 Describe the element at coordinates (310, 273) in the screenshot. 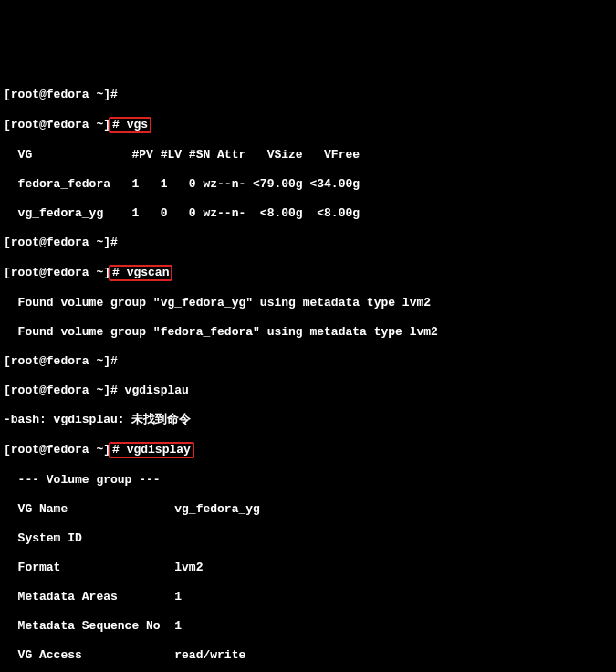

I see `cmd-vgscan-line: [root@fedora ~]# vgscan` at that location.